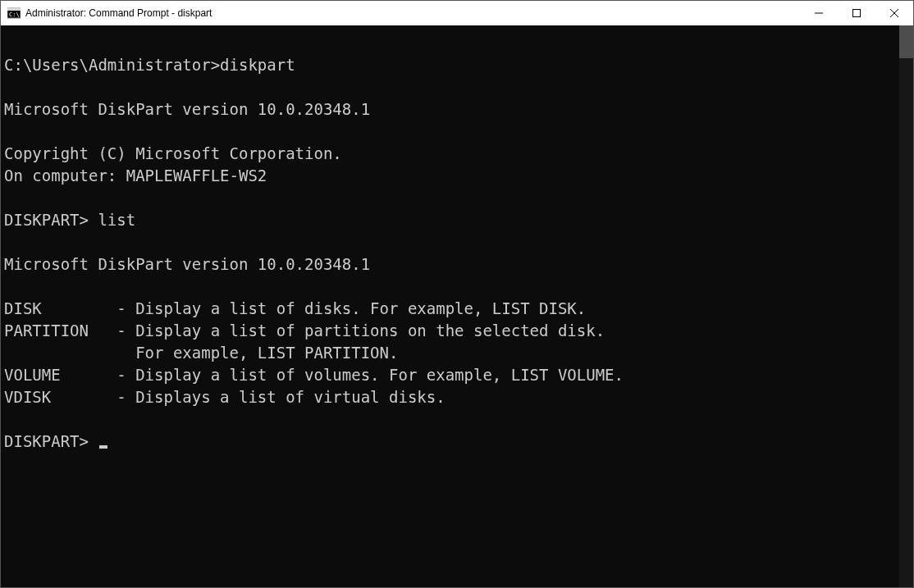 This screenshot has height=588, width=914. I want to click on maximize-button, so click(857, 13).